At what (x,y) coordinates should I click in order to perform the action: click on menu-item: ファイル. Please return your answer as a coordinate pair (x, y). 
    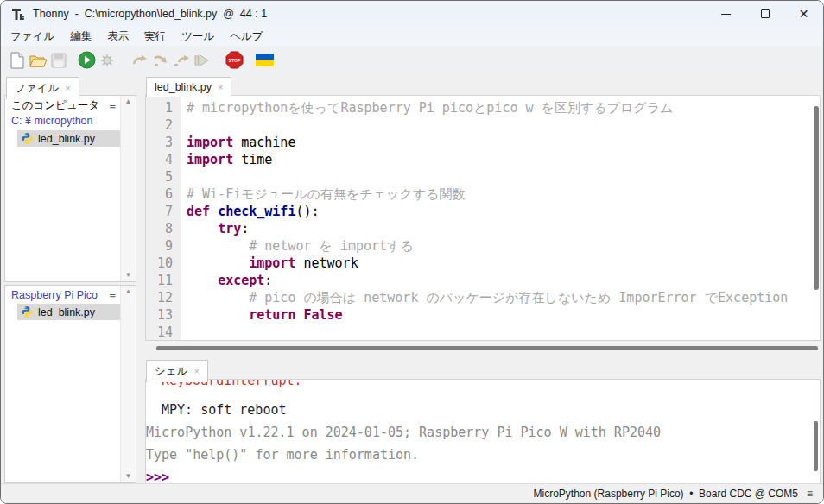
    Looking at the image, I should click on (33, 36).